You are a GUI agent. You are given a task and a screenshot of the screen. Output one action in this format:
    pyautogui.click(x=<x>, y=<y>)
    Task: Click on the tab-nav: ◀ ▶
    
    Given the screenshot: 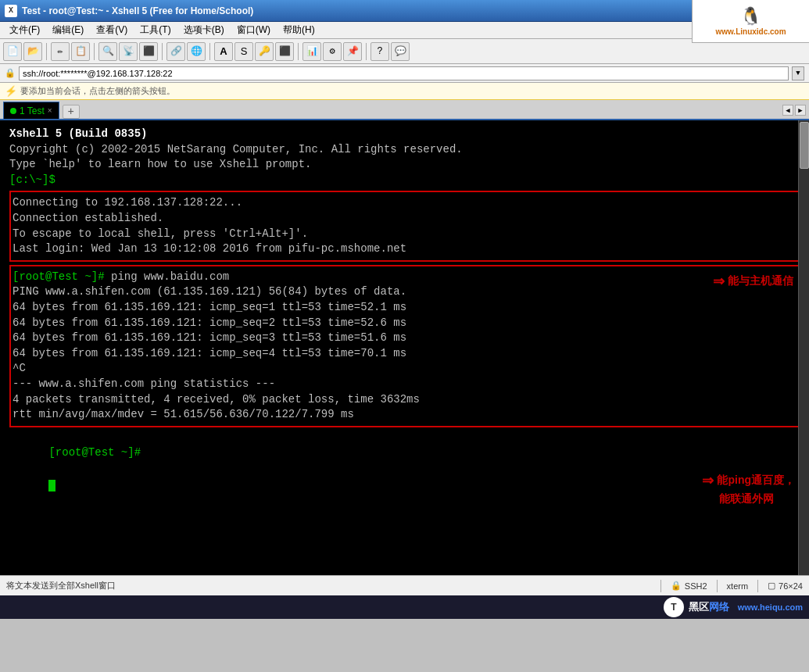 What is the action you would take?
    pyautogui.click(x=794, y=110)
    